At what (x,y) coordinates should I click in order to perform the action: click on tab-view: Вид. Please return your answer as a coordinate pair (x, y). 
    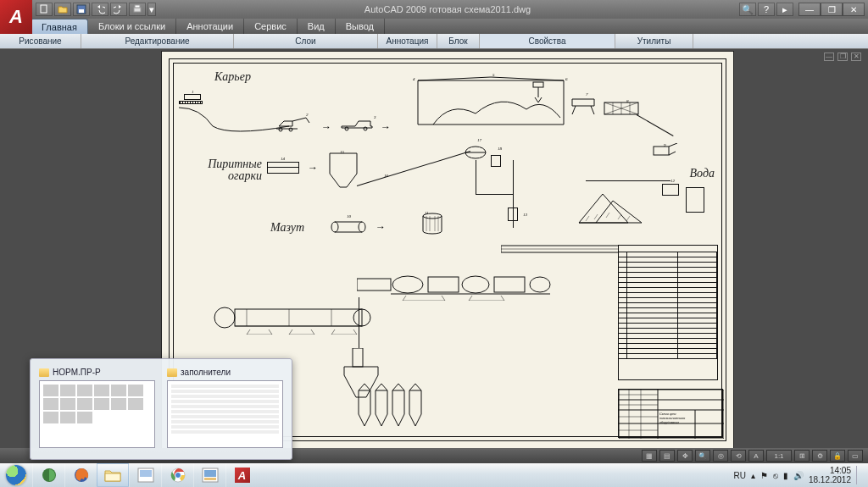
    Looking at the image, I should click on (317, 26).